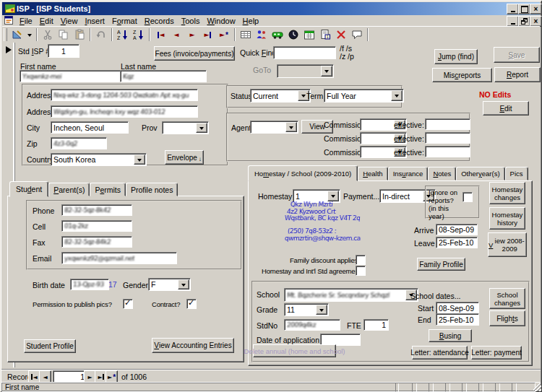 This screenshot has width=542, height=392. What do you see at coordinates (48, 35) in the screenshot?
I see `cut-icon` at bounding box center [48, 35].